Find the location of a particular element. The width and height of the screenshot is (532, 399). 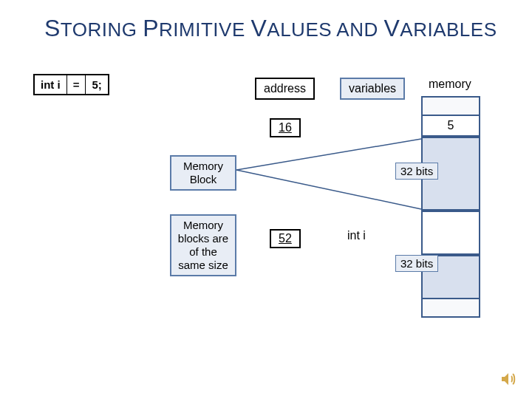

address-52: 52 is located at coordinates (285, 239).